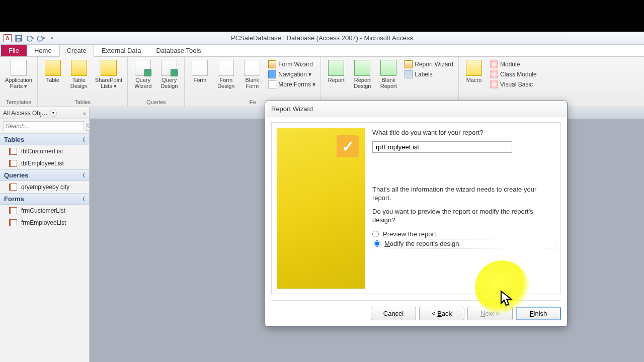 This screenshot has width=644, height=362. What do you see at coordinates (411, 234) in the screenshot?
I see `radio-preview-label: PPreview the report.review the report.` at bounding box center [411, 234].